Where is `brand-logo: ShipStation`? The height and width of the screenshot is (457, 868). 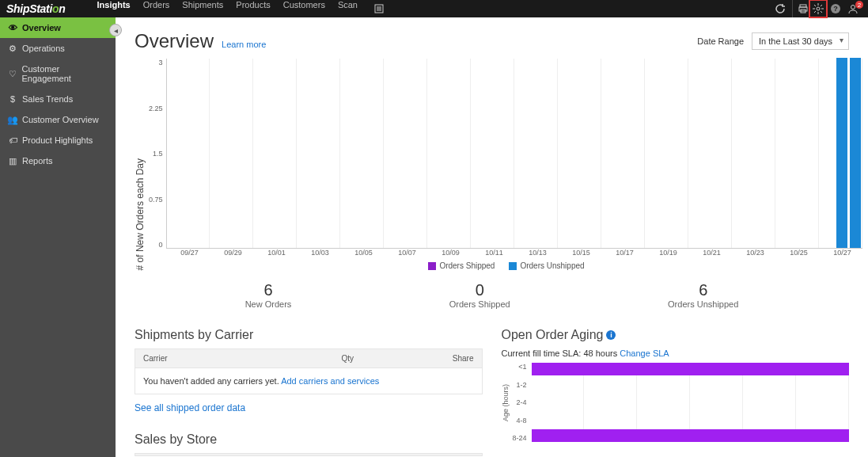 brand-logo: ShipStation is located at coordinates (36, 9).